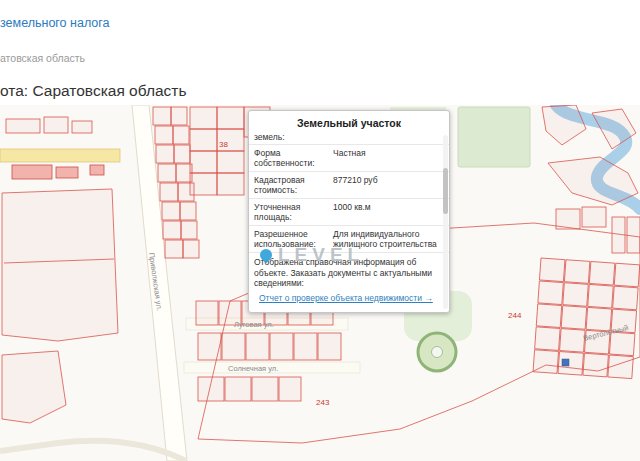 This screenshot has width=640, height=461. What do you see at coordinates (349, 138) in the screenshot?
I see `popup-row-partial: земель:` at bounding box center [349, 138].